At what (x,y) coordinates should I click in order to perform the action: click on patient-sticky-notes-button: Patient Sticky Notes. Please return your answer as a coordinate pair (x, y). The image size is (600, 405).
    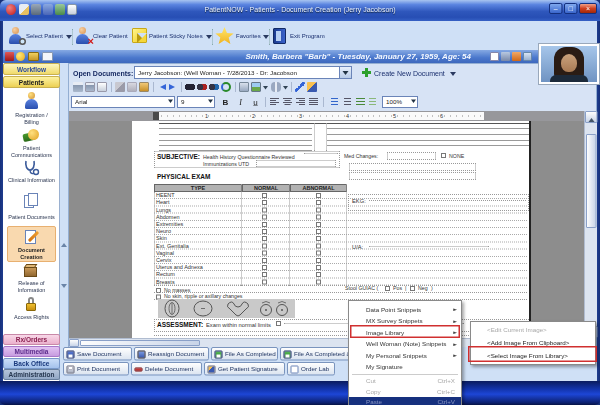
    Looking at the image, I should click on (176, 36).